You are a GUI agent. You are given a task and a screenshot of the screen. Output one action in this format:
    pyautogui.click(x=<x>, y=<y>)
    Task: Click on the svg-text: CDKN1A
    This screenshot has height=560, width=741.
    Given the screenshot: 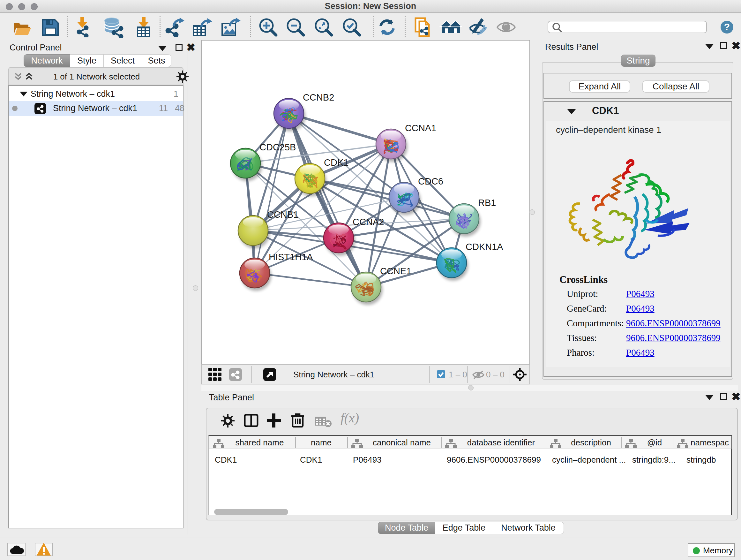 What is the action you would take?
    pyautogui.click(x=484, y=247)
    